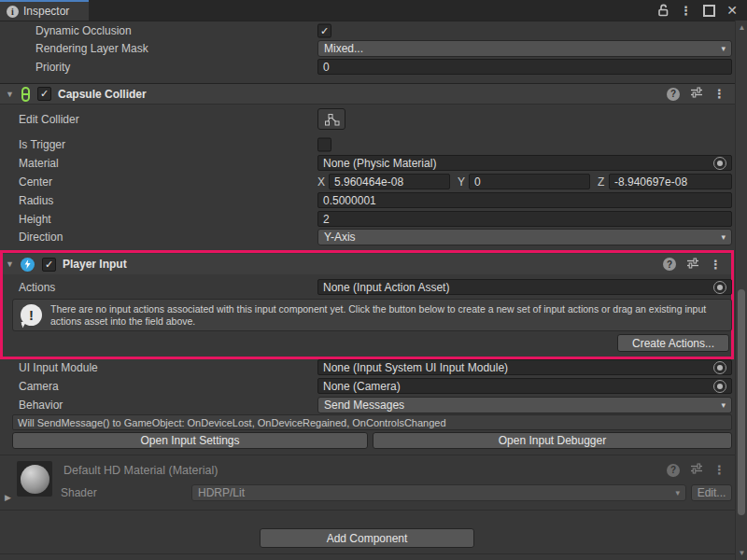  What do you see at coordinates (49, 119) in the screenshot?
I see `edit-collider-label: Edit Collider` at bounding box center [49, 119].